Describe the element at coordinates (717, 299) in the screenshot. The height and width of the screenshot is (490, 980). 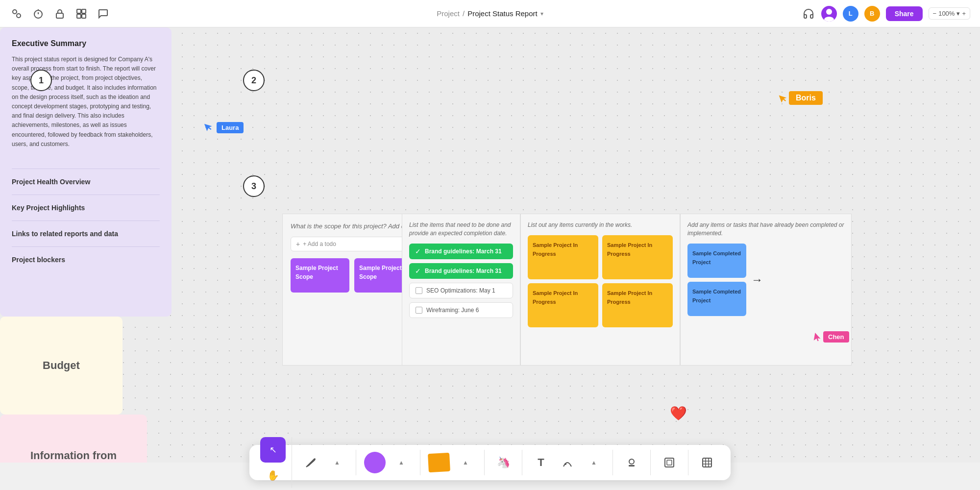
I see `completed-note-2: Sample Completed Project` at that location.